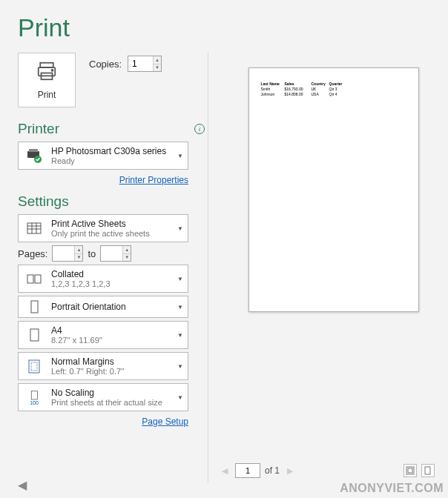 The height and width of the screenshot is (498, 448). Describe the element at coordinates (33, 253) in the screenshot. I see `pages-label: Pages:` at that location.